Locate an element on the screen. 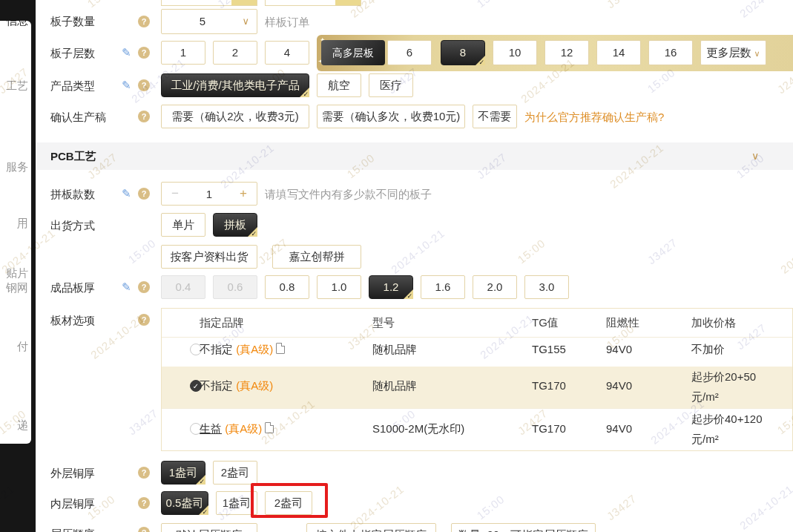  ship-mode-option-1: 拼板 is located at coordinates (235, 225).